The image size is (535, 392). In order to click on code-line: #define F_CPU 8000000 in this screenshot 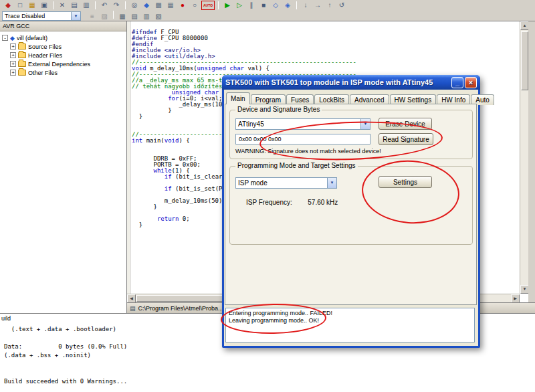, I will do `click(244, 39)`.